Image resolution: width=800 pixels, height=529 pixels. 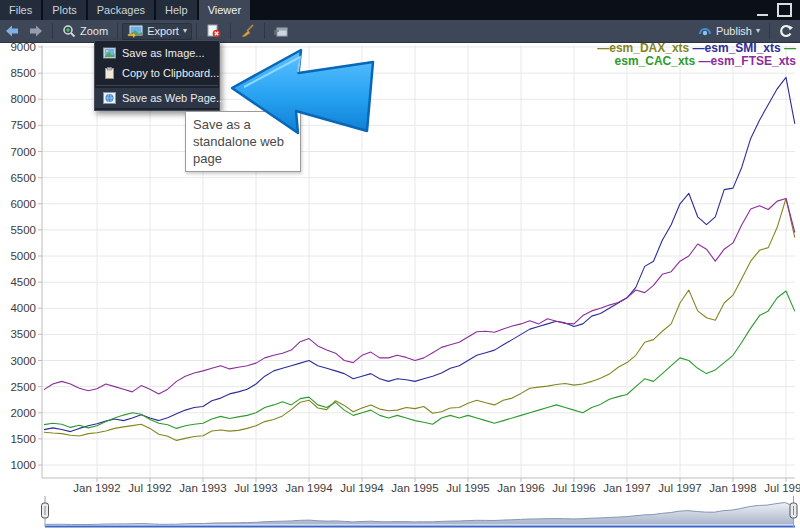 What do you see at coordinates (214, 31) in the screenshot?
I see `remove-viewer-item-button` at bounding box center [214, 31].